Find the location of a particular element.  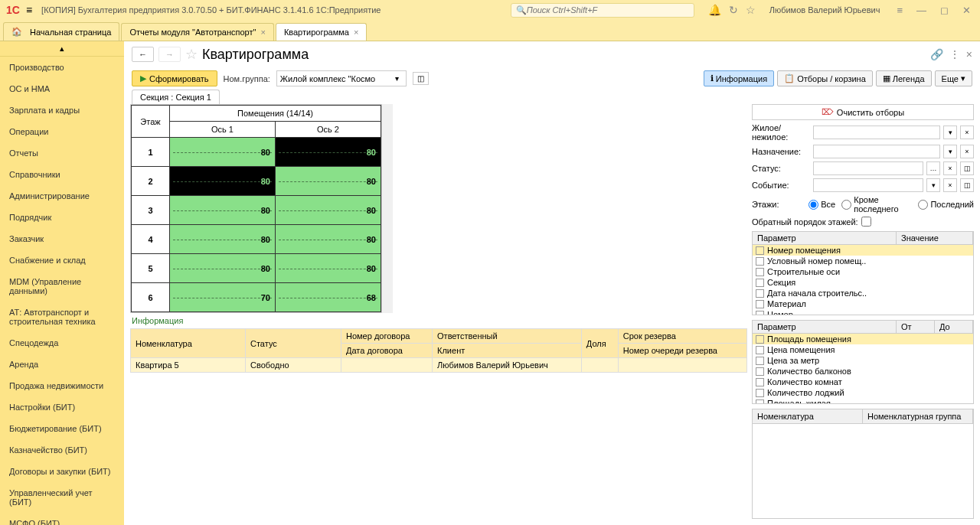

param-row: Количество лоджий is located at coordinates (863, 393).